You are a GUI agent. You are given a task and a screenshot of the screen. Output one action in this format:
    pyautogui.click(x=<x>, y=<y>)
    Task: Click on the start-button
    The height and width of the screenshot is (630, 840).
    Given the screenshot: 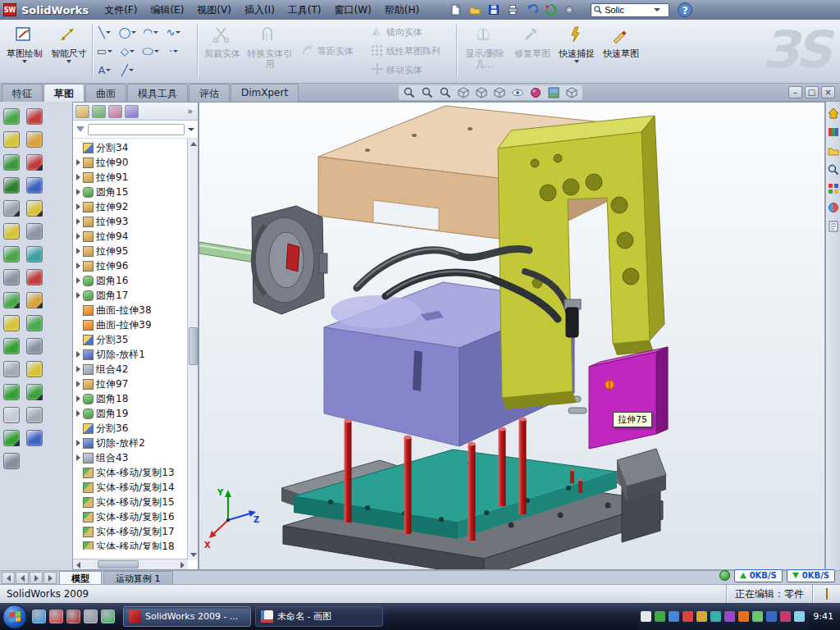 What is the action you would take?
    pyautogui.click(x=15, y=617)
    